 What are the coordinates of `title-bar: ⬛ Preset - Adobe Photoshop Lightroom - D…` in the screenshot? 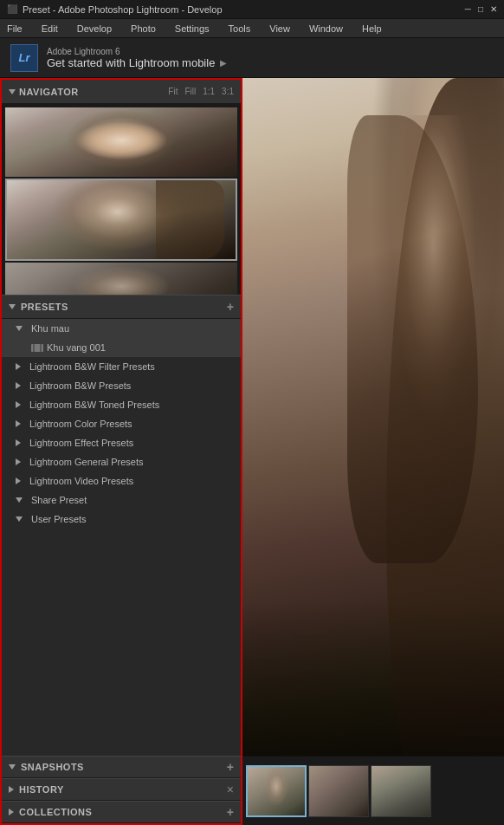 It's located at (252, 10).